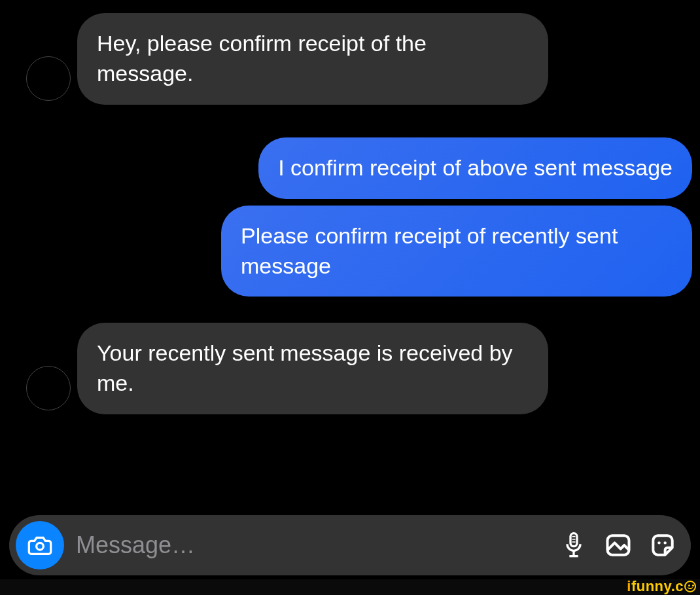 The height and width of the screenshot is (595, 700). What do you see at coordinates (40, 545) in the screenshot?
I see `camera-icon` at bounding box center [40, 545].